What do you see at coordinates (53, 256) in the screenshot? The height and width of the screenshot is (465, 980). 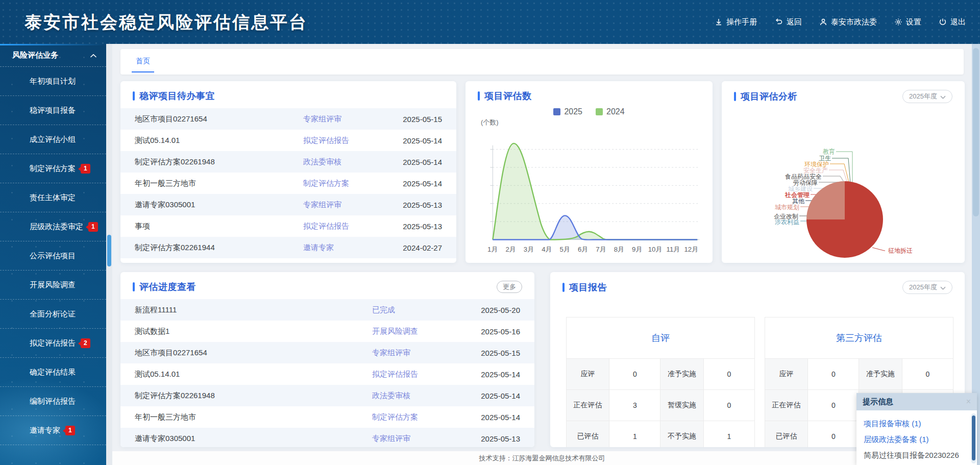 I see `sidebar-item-publicize-project: 公示评估项目` at bounding box center [53, 256].